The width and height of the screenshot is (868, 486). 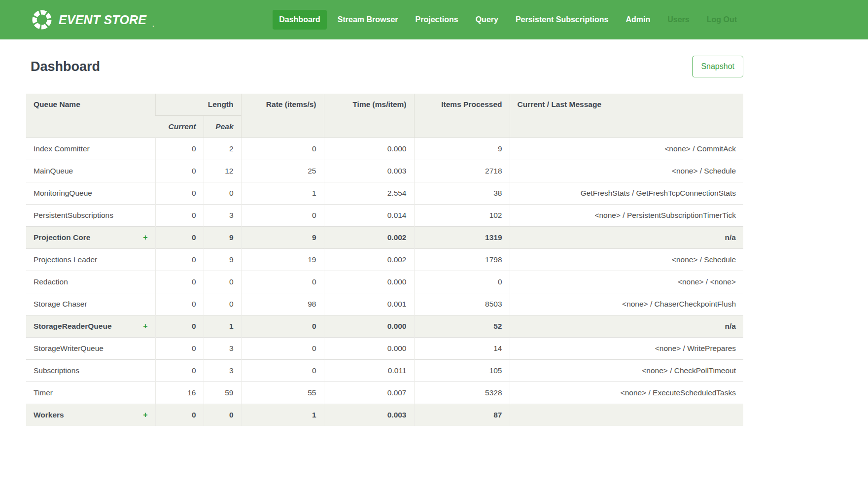 I want to click on rate-cell: 25, so click(x=282, y=171).